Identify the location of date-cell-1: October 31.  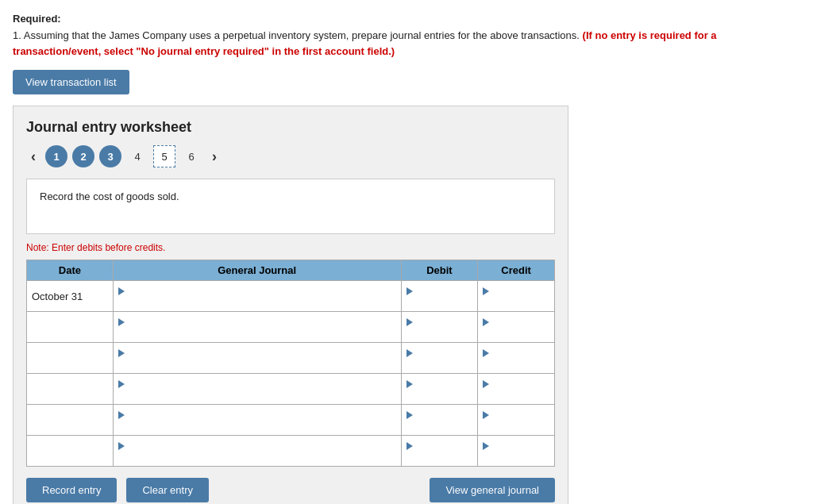
(70, 297).